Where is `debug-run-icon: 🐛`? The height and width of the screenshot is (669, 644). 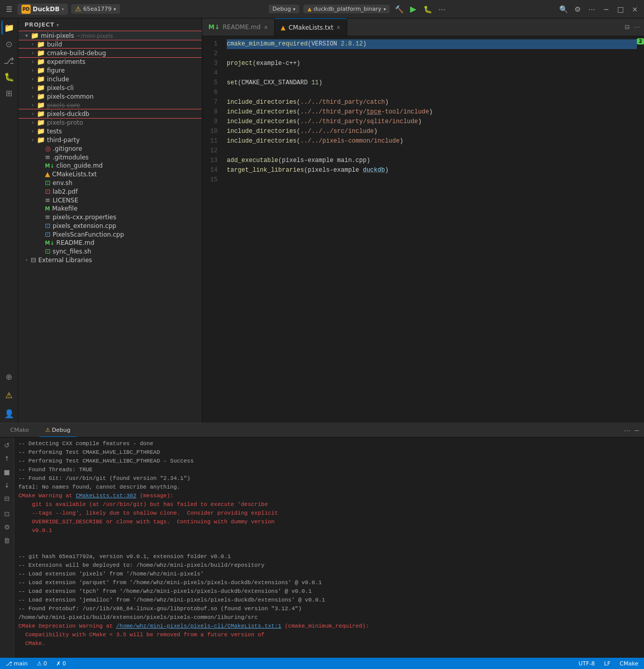 debug-run-icon: 🐛 is located at coordinates (427, 9).